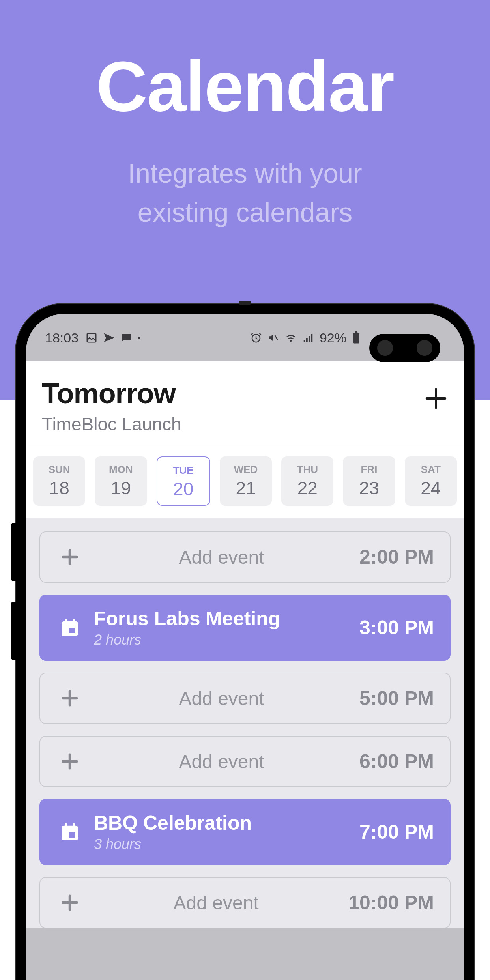 The image size is (490, 980). What do you see at coordinates (245, 698) in the screenshot?
I see `add-event-row: Add event 5:00 PM` at bounding box center [245, 698].